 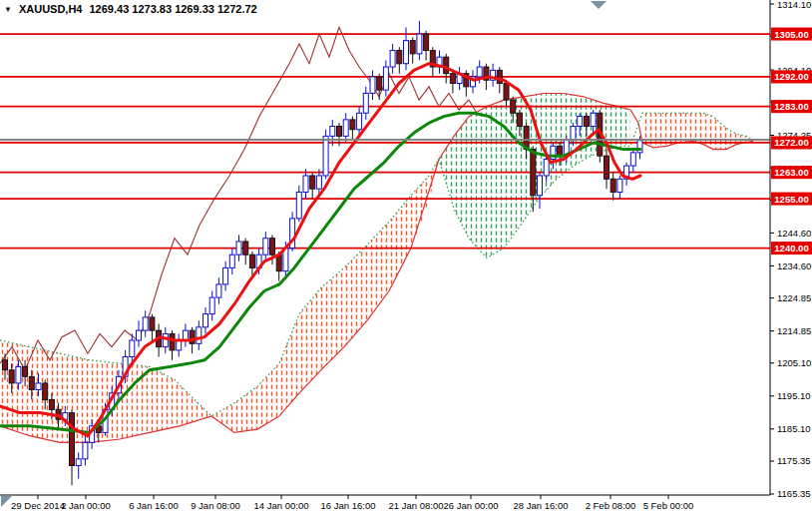 I want to click on price-tick-label: 1205.10, so click(x=794, y=363).